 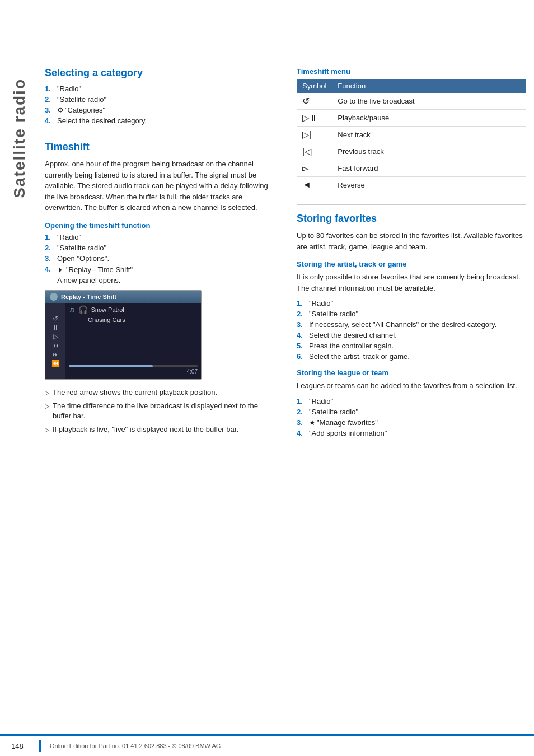 I want to click on league-team-body: Leagues or teams can be added to the fav…, so click(x=411, y=386).